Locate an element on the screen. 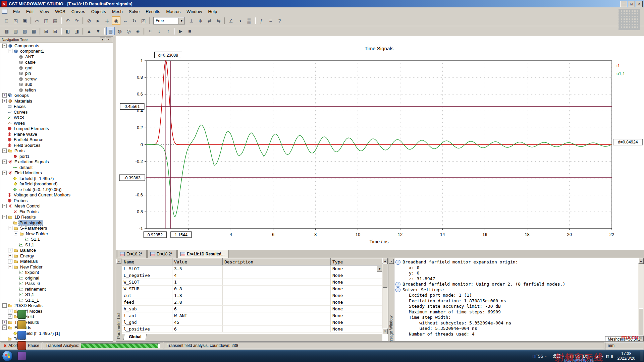 This screenshot has width=644, height=362. param-value: 6 is located at coordinates (198, 309).